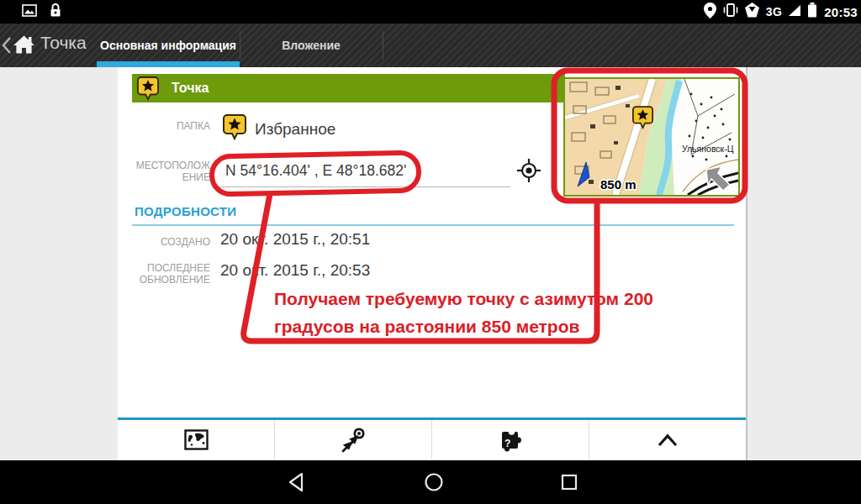 This screenshot has width=861, height=504. Describe the element at coordinates (652, 137) in the screenshot. I see `map-thumbnail: Ульяновск-Ц 850 m` at that location.